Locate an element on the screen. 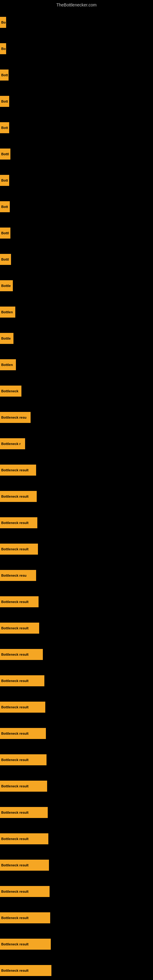 This screenshot has height=980, width=153. bottleneck-bar: Bottleneck r is located at coordinates (13, 444).